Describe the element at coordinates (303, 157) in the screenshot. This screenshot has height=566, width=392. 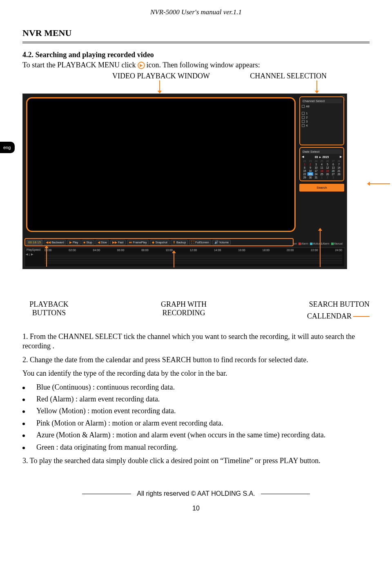
I see `prev-month-icon: ◀` at that location.